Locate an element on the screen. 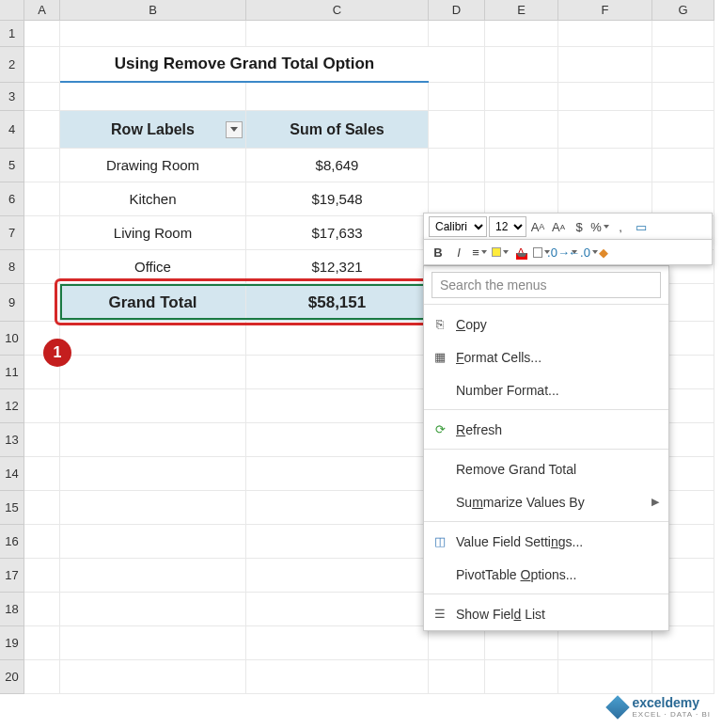 This screenshot has height=728, width=722. cell-A6 is located at coordinates (42, 199).